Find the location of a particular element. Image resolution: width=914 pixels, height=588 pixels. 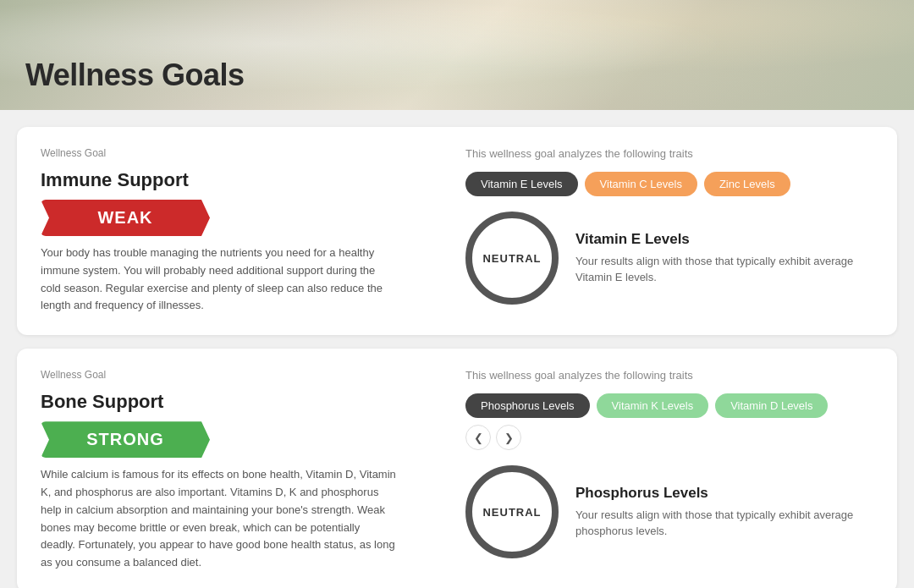

trait-info: Phosphorus LevelsYour results align with… is located at coordinates (724, 513).